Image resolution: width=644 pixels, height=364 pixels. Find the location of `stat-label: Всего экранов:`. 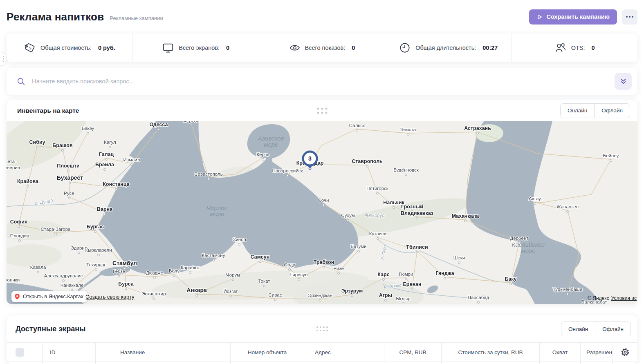

stat-label: Всего экранов: is located at coordinates (199, 48).